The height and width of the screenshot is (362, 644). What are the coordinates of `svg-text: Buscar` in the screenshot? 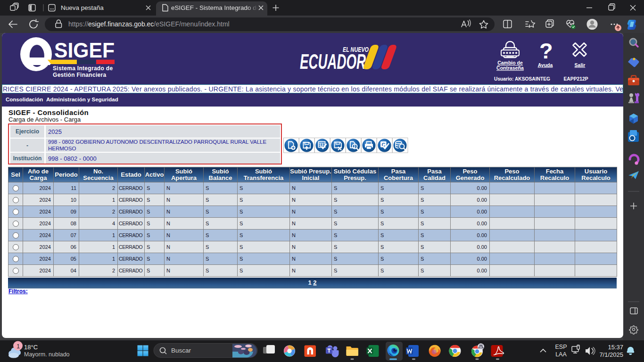 It's located at (181, 351).